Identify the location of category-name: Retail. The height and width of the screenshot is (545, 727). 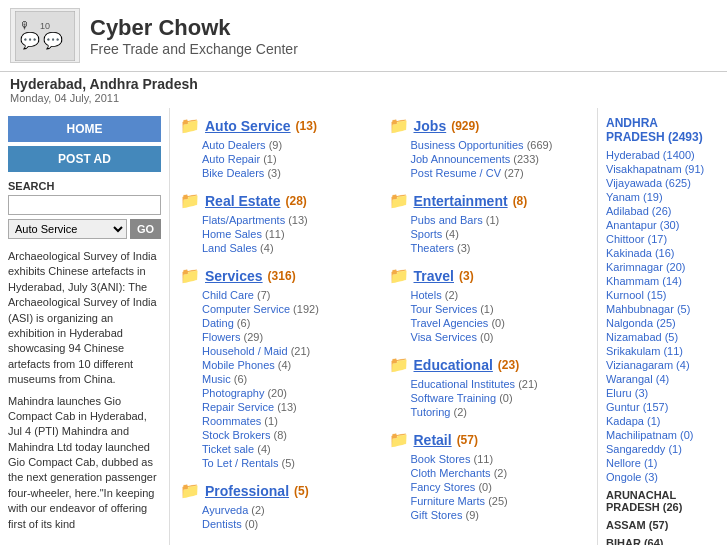
(433, 440).